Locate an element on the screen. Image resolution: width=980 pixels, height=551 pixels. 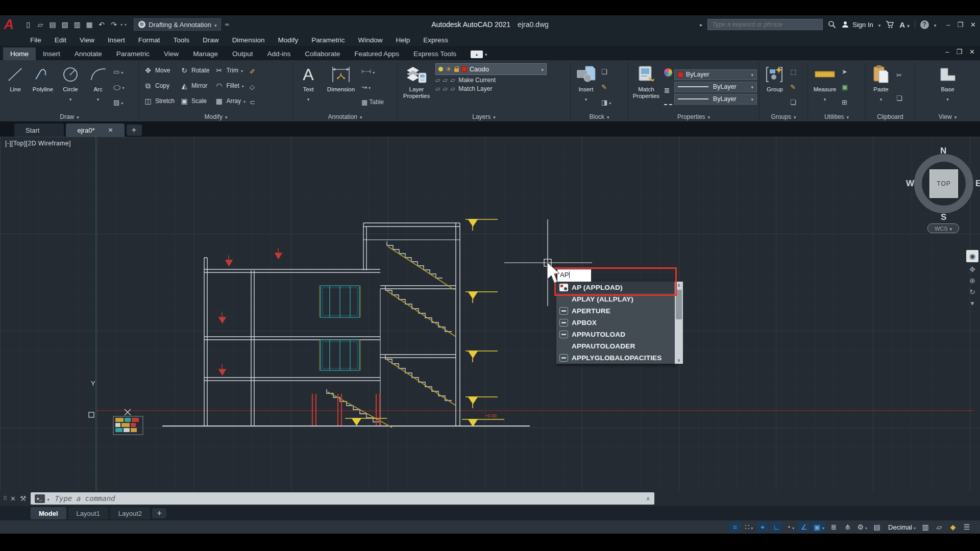
paste-button: Paste is located at coordinates (881, 87).